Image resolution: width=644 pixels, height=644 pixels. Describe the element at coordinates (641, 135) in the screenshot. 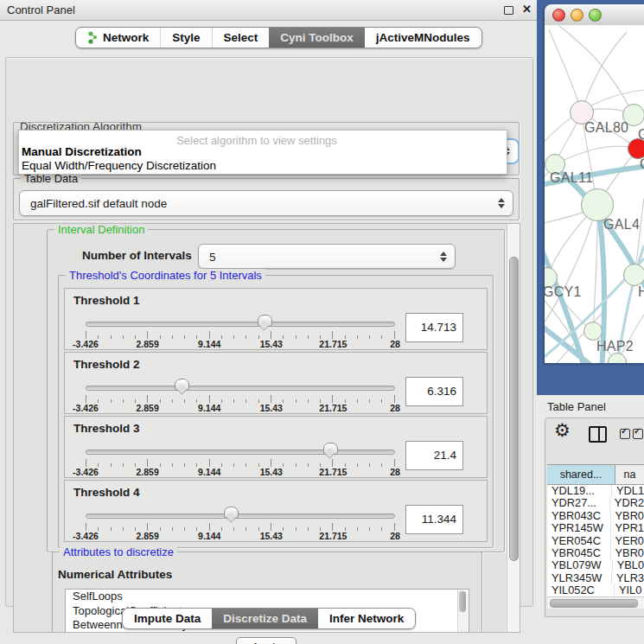

I see `node-label: GA` at that location.